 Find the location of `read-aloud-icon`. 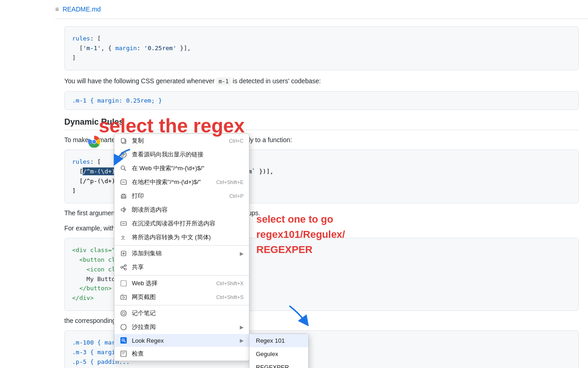

read-aloud-icon is located at coordinates (124, 210).